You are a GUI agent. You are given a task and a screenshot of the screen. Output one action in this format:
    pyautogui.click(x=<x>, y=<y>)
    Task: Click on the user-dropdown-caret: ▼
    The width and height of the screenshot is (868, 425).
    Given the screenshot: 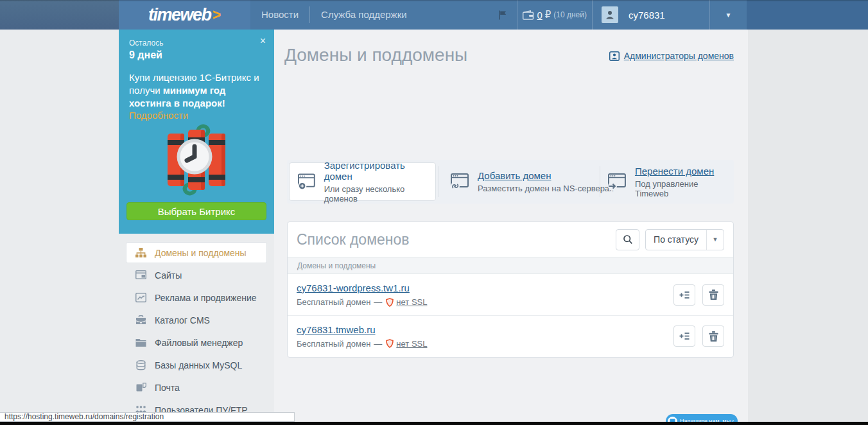 What is the action you would take?
    pyautogui.click(x=728, y=15)
    